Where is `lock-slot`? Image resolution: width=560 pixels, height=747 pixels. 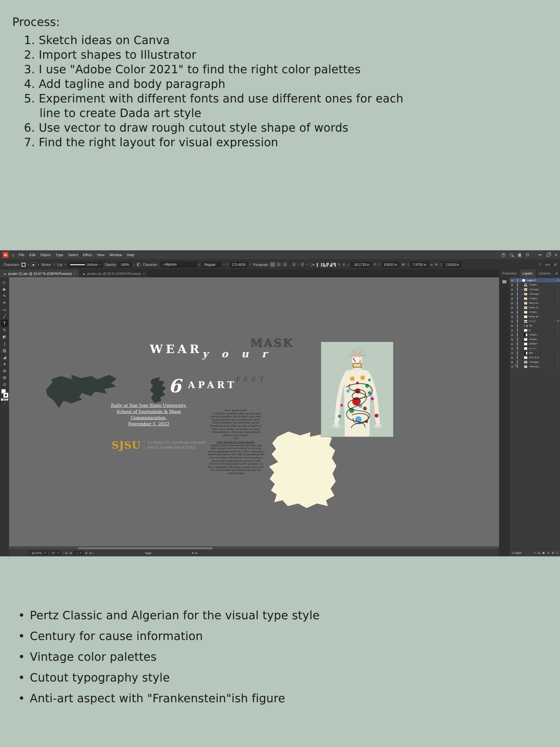 lock-slot is located at coordinates (516, 367).